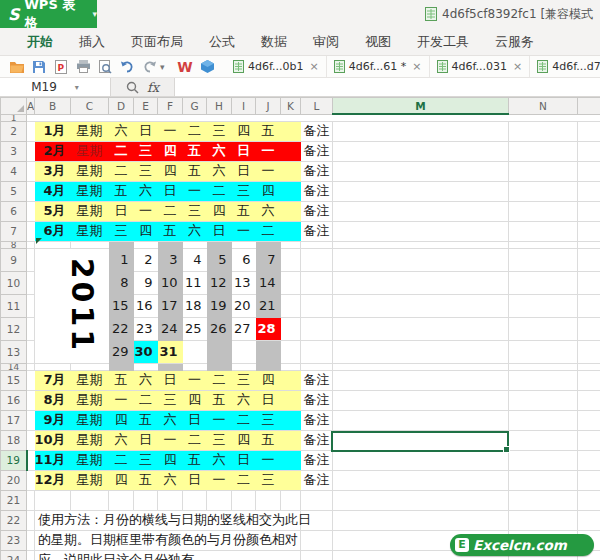 The height and width of the screenshot is (560, 600). I want to click on row-header: 23, so click(14, 540).